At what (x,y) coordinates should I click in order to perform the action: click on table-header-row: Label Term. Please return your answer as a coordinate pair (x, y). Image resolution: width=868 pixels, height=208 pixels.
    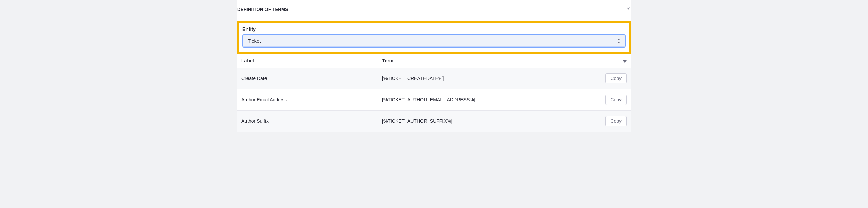
    Looking at the image, I should click on (434, 61).